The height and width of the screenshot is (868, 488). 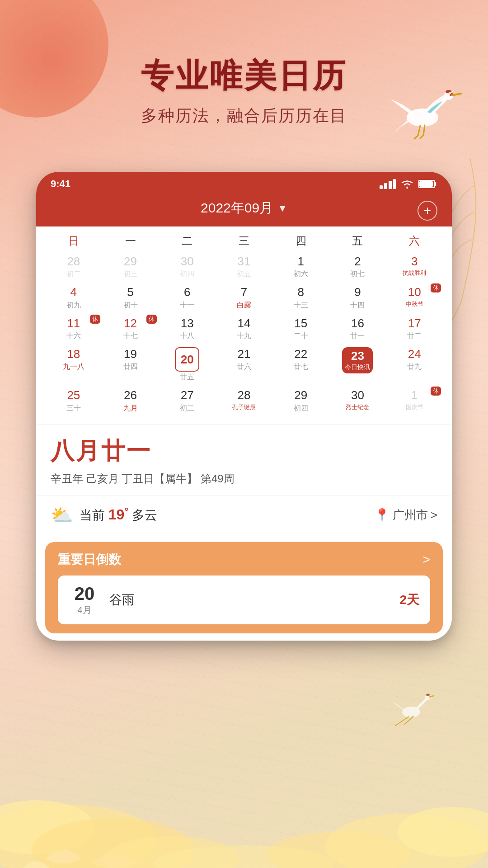 I want to click on table-row: 18 九一八, so click(x=74, y=364).